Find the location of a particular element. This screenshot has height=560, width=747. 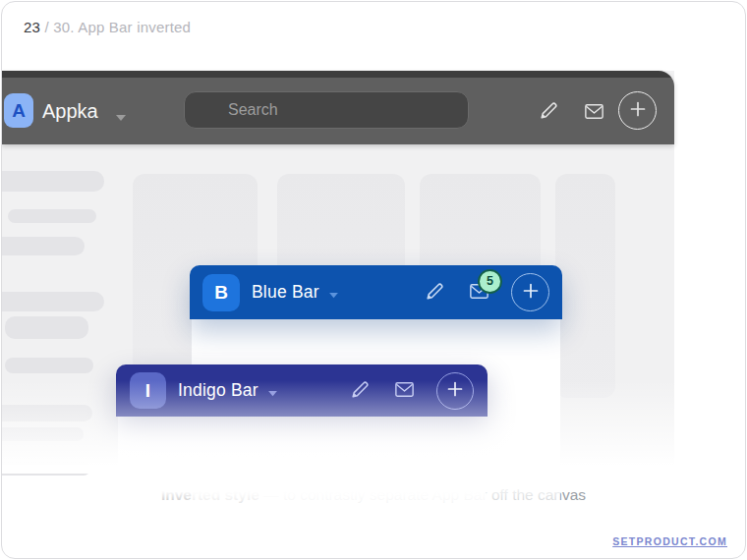

app-name: Appka is located at coordinates (71, 111).